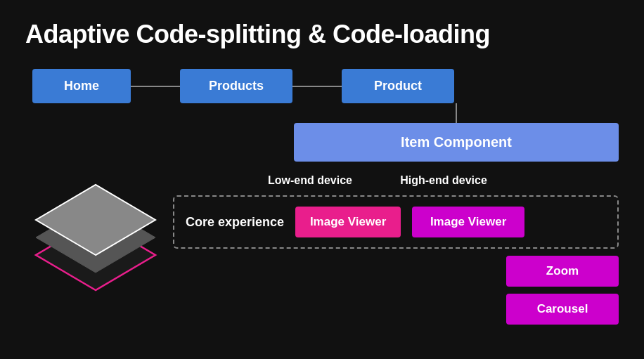  I want to click on layers-icon, so click(96, 243).